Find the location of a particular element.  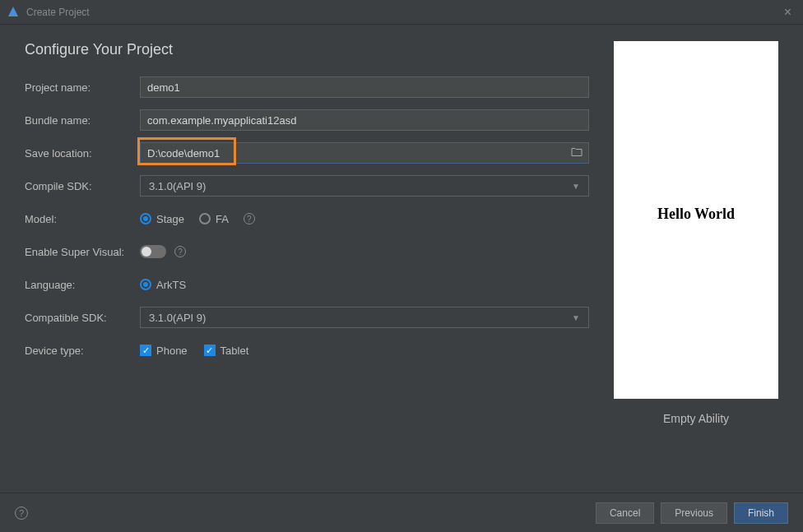

model-radio-fa: FA is located at coordinates (214, 219).